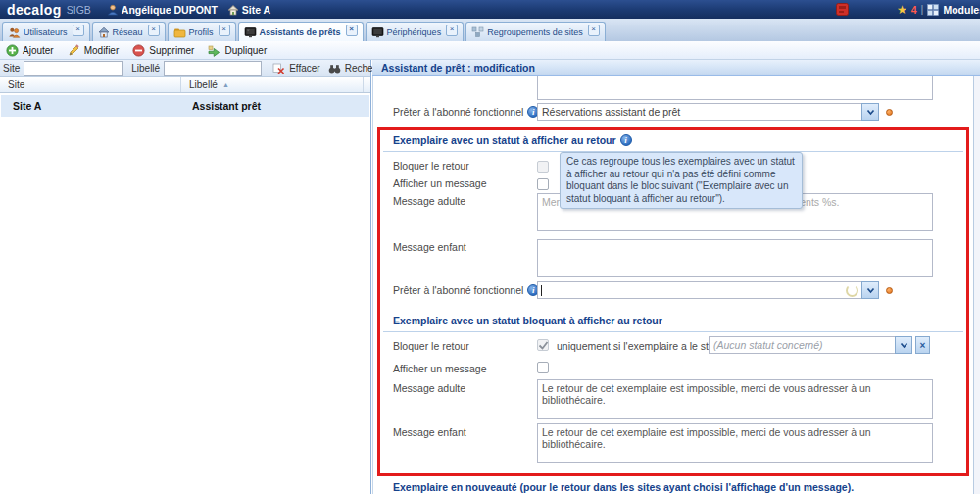 This screenshot has width=980, height=494. I want to click on preter-abonne-label-text: Prêter à l'abonné fonctionnel, so click(459, 112).